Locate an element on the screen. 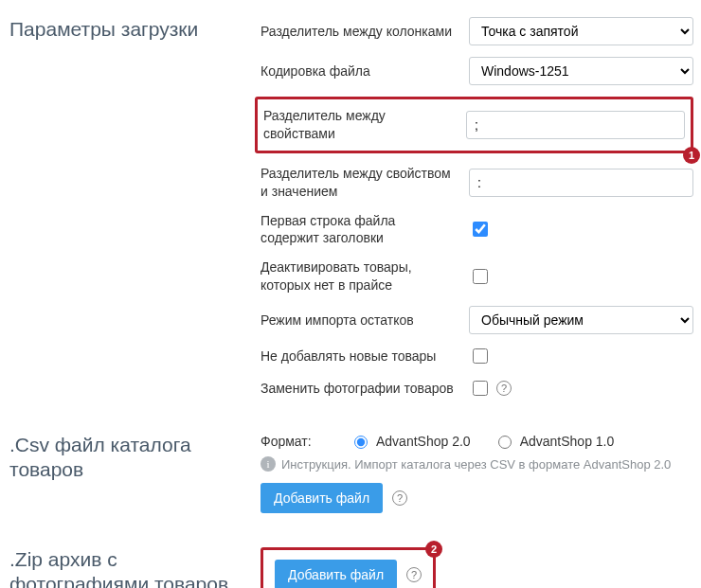 The width and height of the screenshot is (701, 588). radio-opt-advantshop-2: AdvantShop 2.0 is located at coordinates (410, 441).